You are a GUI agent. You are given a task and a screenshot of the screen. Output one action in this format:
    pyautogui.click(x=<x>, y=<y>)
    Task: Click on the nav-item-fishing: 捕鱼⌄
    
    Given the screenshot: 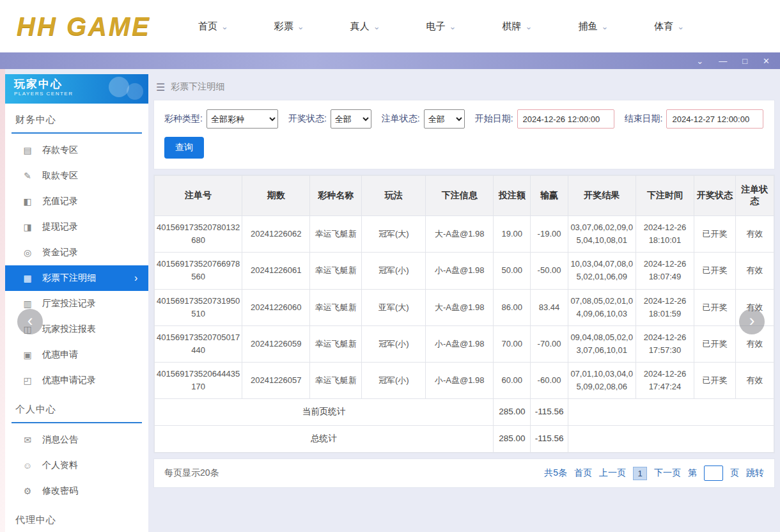 What is the action you would take?
    pyautogui.click(x=593, y=27)
    